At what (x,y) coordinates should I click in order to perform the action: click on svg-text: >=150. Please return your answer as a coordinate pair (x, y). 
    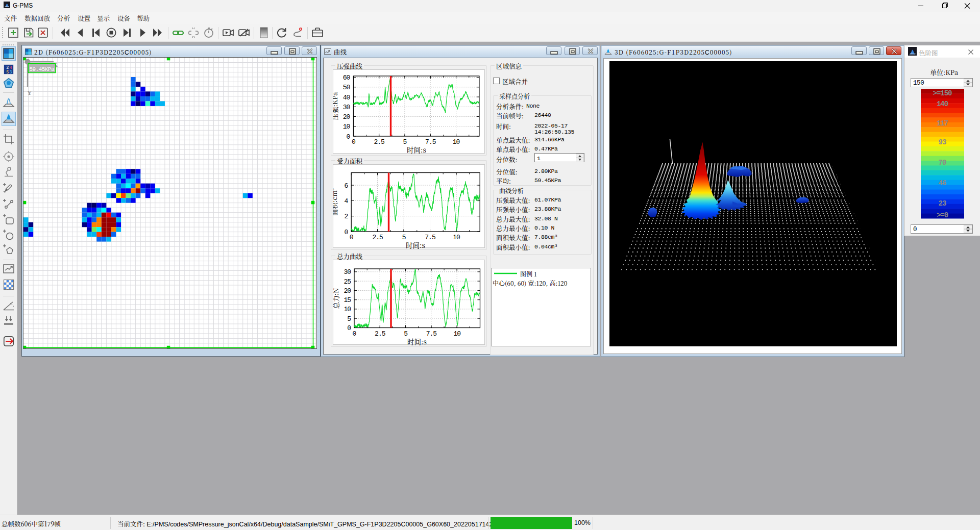
    Looking at the image, I should click on (942, 93).